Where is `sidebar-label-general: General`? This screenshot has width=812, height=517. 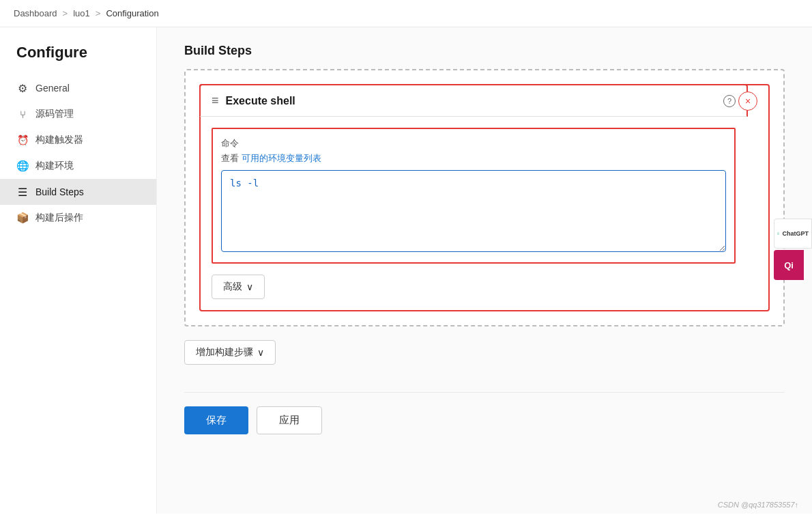 sidebar-label-general: General is located at coordinates (53, 88).